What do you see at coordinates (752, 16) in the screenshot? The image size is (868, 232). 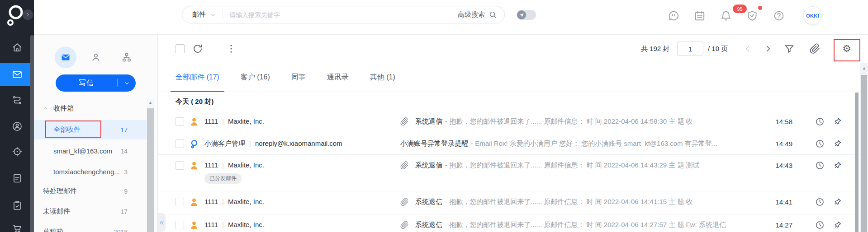 I see `shield-icon` at bounding box center [752, 16].